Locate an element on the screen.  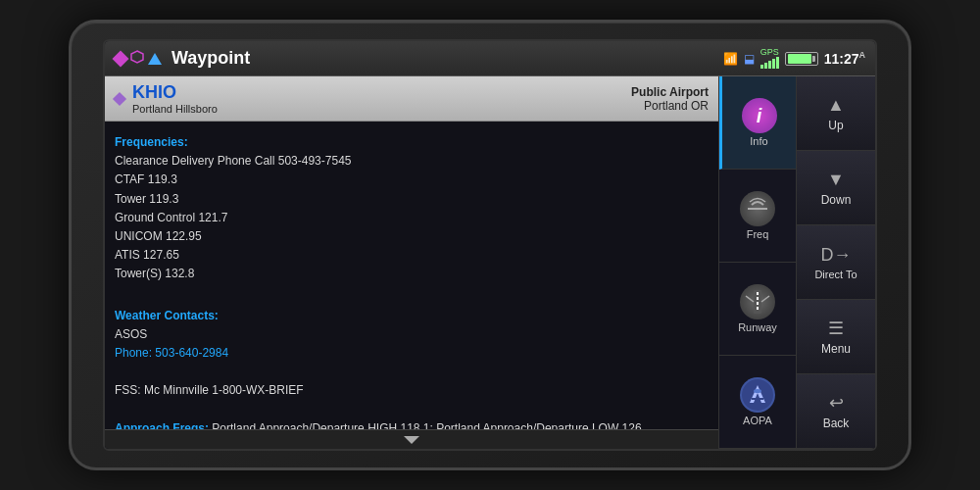
aopa-tab-label: AOPA is located at coordinates (758, 420).